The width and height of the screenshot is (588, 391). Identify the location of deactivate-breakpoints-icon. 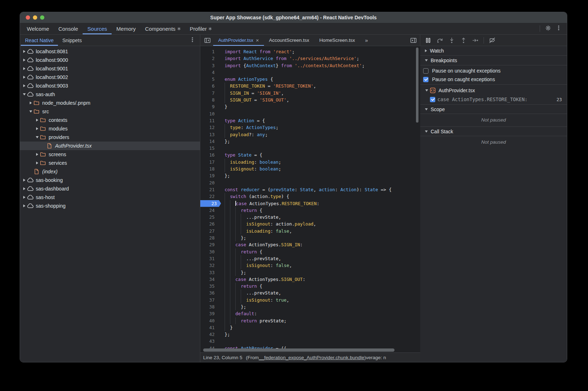
(493, 40).